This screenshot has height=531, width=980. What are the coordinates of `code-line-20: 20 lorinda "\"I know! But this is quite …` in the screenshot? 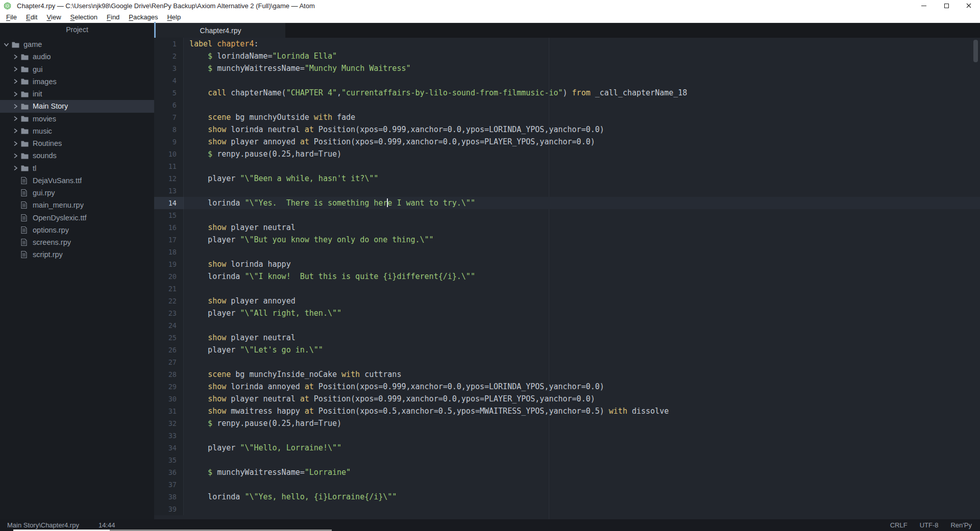 It's located at (567, 276).